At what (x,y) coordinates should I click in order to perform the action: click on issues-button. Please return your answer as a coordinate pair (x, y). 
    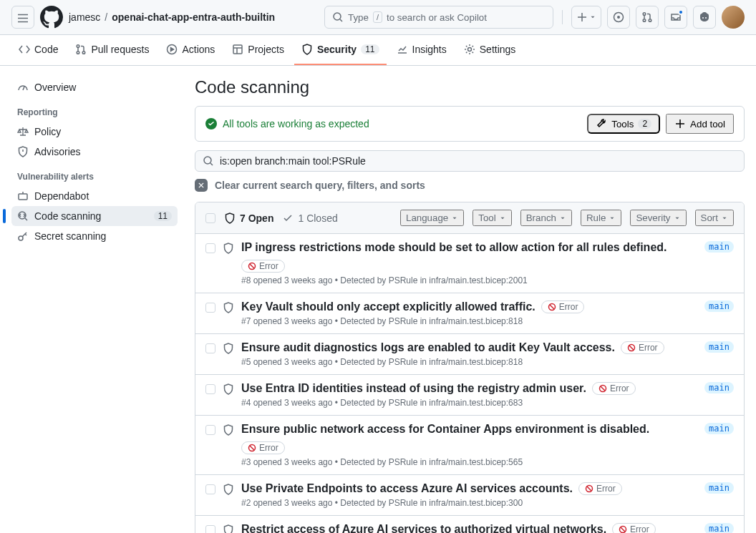
    Looking at the image, I should click on (619, 17).